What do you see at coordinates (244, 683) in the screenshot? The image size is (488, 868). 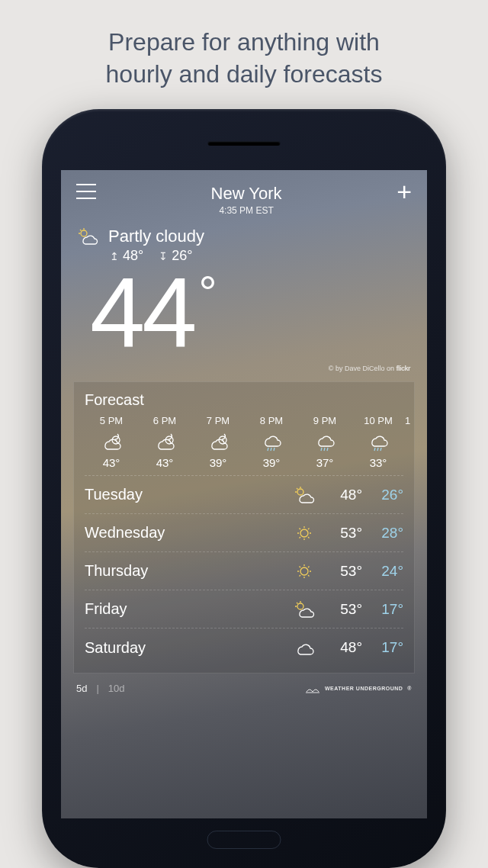 I see `forecast-footer: 5d | 10d WEATHER UNDERGROUND®` at bounding box center [244, 683].